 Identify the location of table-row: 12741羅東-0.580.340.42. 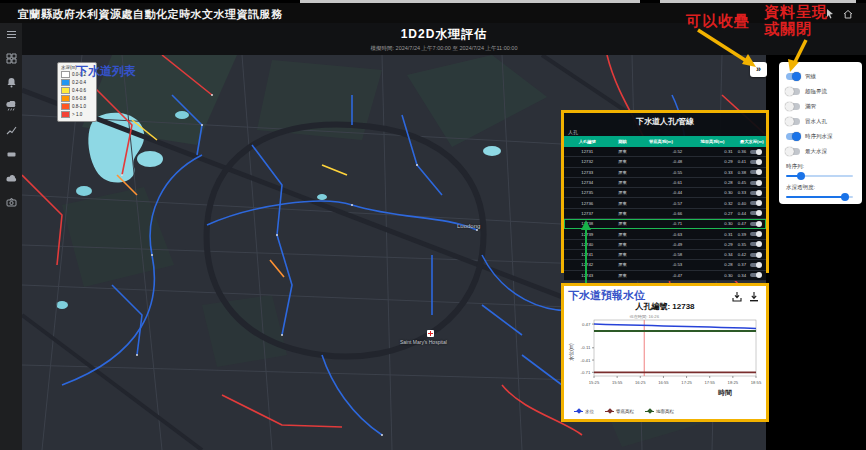
(665, 255).